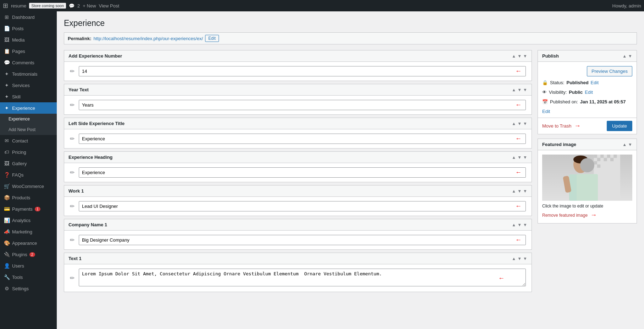 The width and height of the screenshot is (644, 329). I want to click on published-edit-link: Edit, so click(546, 112).